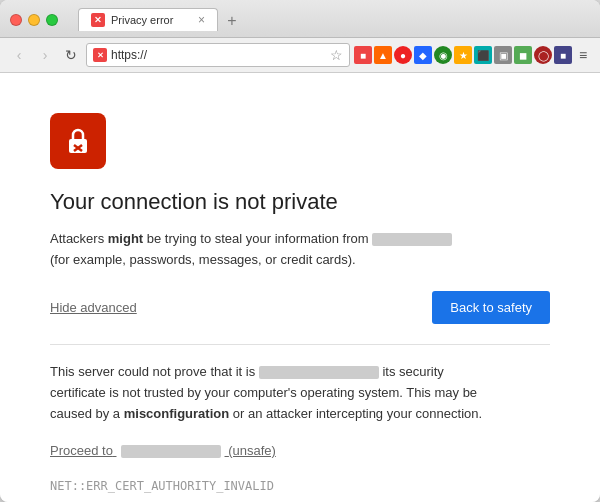 This screenshot has height=502, width=600. I want to click on minimize-button, so click(34, 20).